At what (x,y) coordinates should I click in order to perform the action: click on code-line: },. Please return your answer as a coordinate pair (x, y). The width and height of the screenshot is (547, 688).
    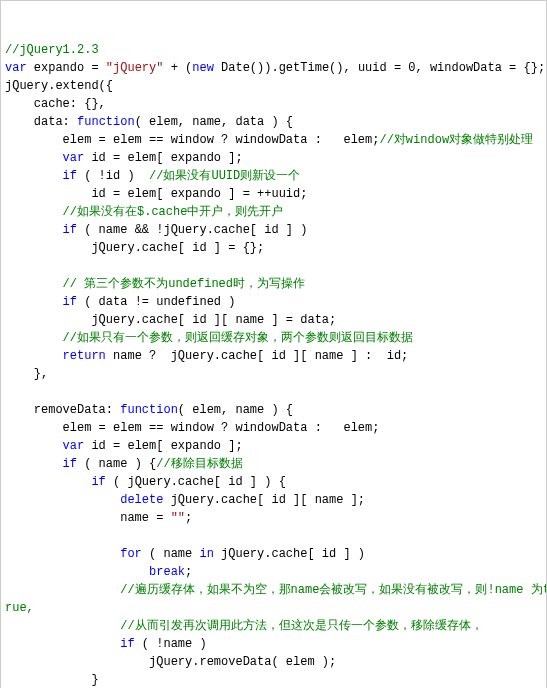
    Looking at the image, I should click on (274, 374).